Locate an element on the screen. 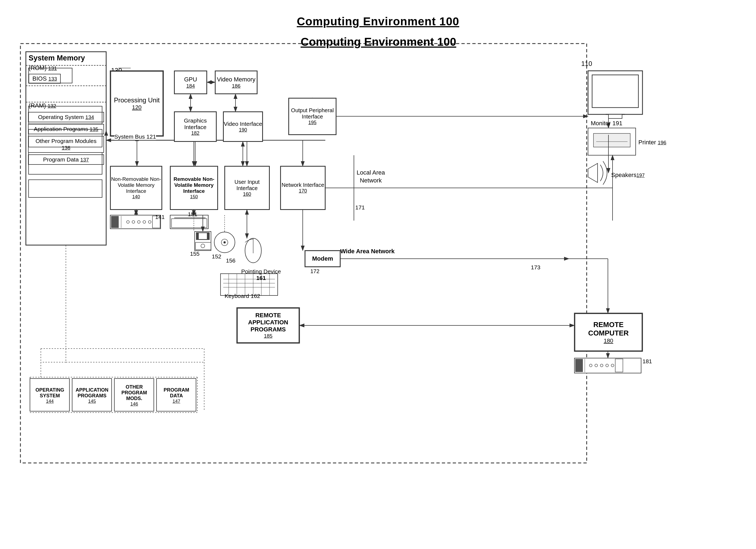 Image resolution: width=756 pixels, height=549 pixels. non-removable-box: Non-Removable Non-Volatile Memory Interf… is located at coordinates (136, 188).